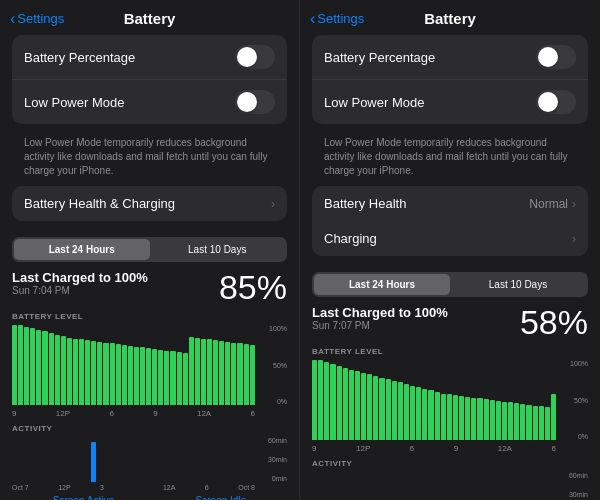  Describe the element at coordinates (150, 204) in the screenshot. I see `nav-row-0: Battery Health & Charging›` at that location.